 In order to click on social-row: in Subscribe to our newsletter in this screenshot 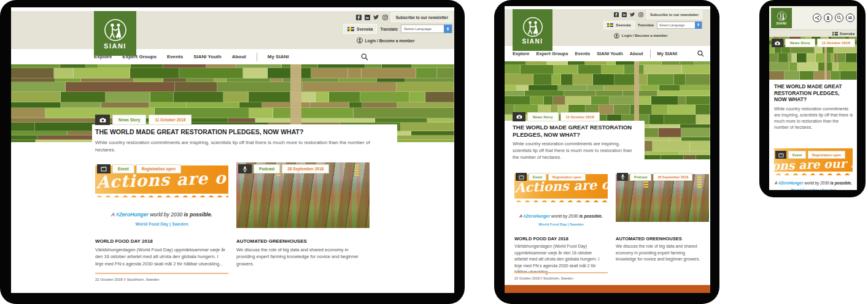, I will do `click(404, 17)`.